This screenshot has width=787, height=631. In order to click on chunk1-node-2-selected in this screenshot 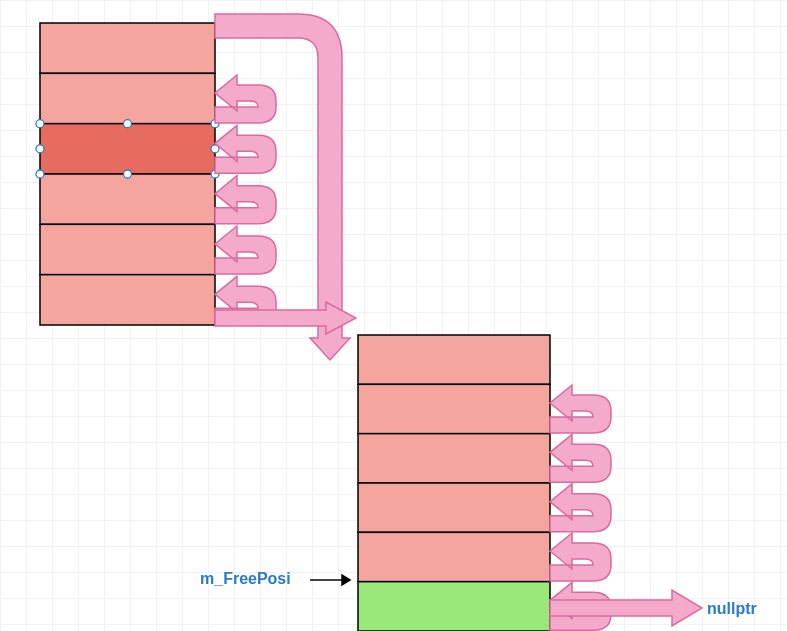, I will do `click(128, 149)`.